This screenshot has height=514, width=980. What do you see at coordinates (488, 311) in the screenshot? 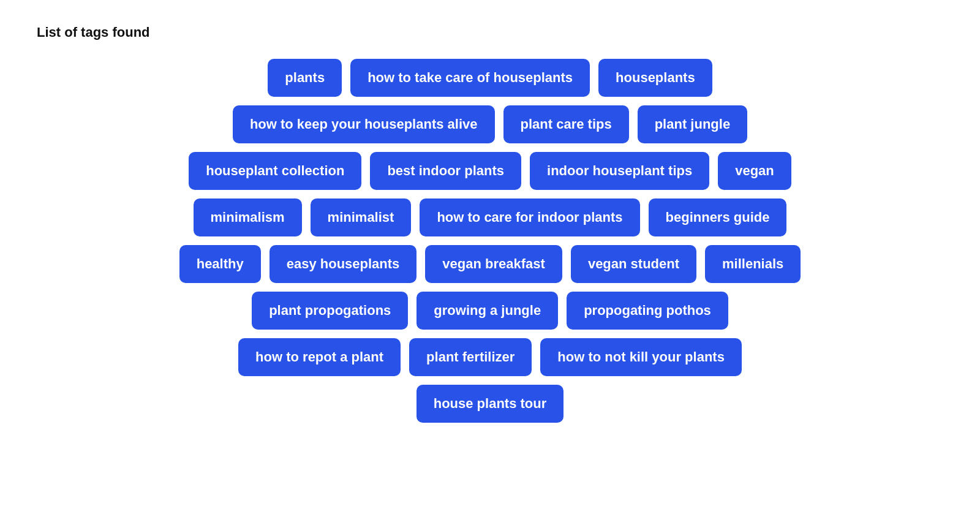
I see `tag-growing-a-jungle: growing a jungle` at bounding box center [488, 311].